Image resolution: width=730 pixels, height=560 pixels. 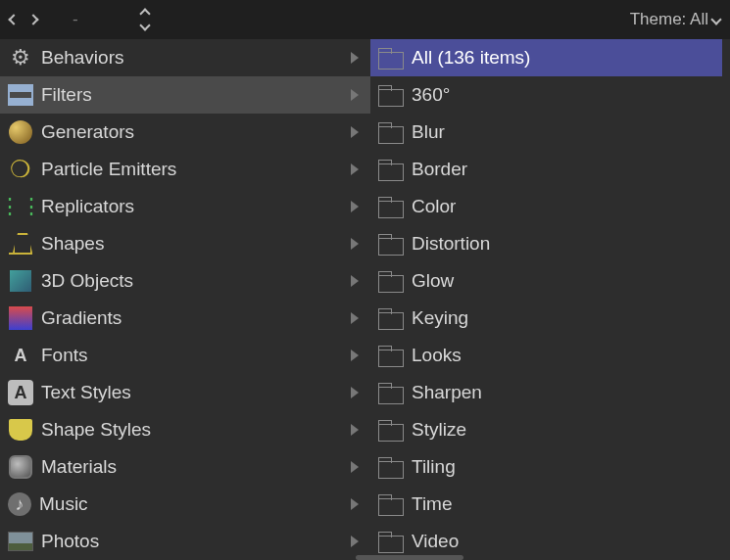 I want to click on path-label: -, so click(x=75, y=20).